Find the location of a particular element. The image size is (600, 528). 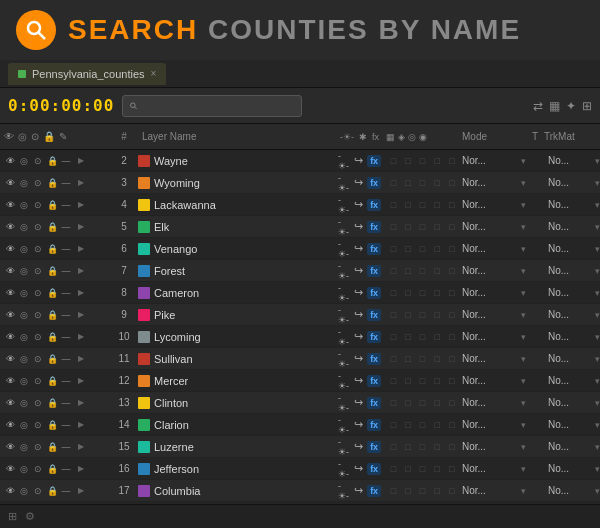

expand-icon: ⇄ is located at coordinates (538, 106).